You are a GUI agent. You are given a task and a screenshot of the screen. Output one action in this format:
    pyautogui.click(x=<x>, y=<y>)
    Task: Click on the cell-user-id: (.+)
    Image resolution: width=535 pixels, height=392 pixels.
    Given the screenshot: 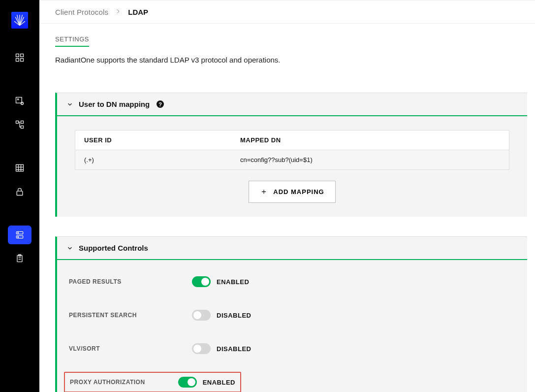 What is the action you would take?
    pyautogui.click(x=154, y=160)
    